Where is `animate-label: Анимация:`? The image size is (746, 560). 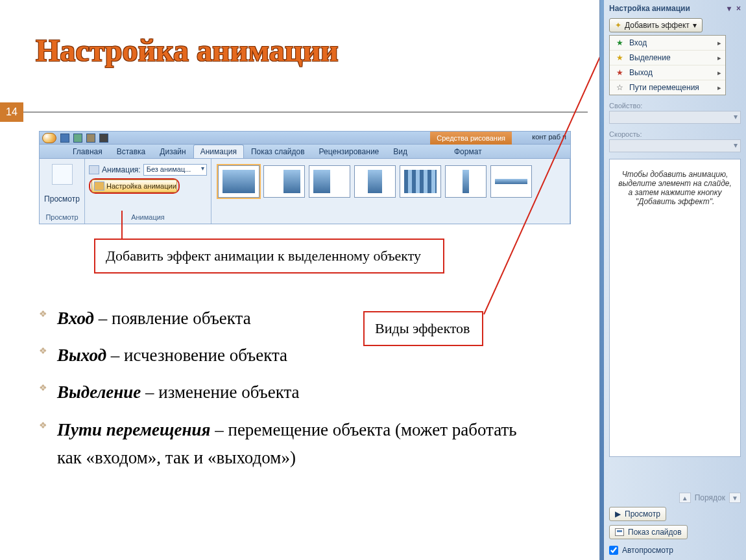
animate-label: Анимация: is located at coordinates (121, 170).